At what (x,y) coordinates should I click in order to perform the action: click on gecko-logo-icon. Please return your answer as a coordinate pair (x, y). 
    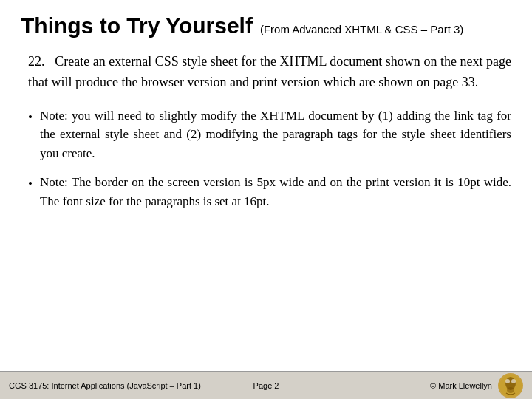
    Looking at the image, I should click on (511, 386).